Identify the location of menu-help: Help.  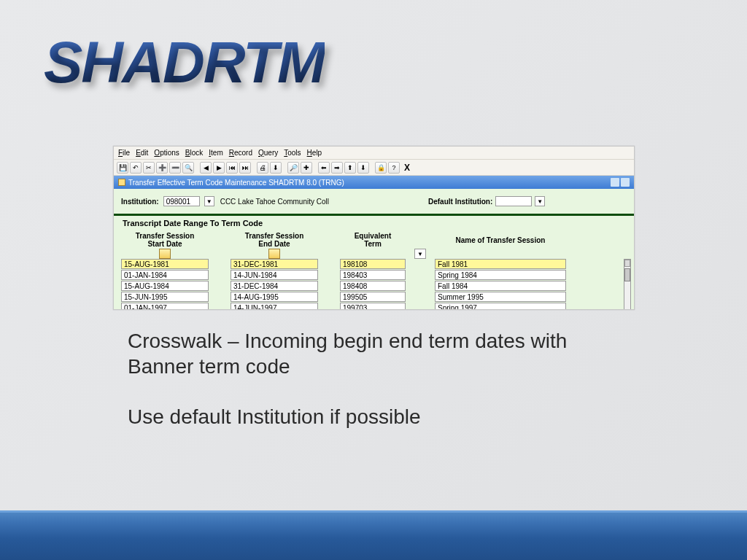
(315, 153).